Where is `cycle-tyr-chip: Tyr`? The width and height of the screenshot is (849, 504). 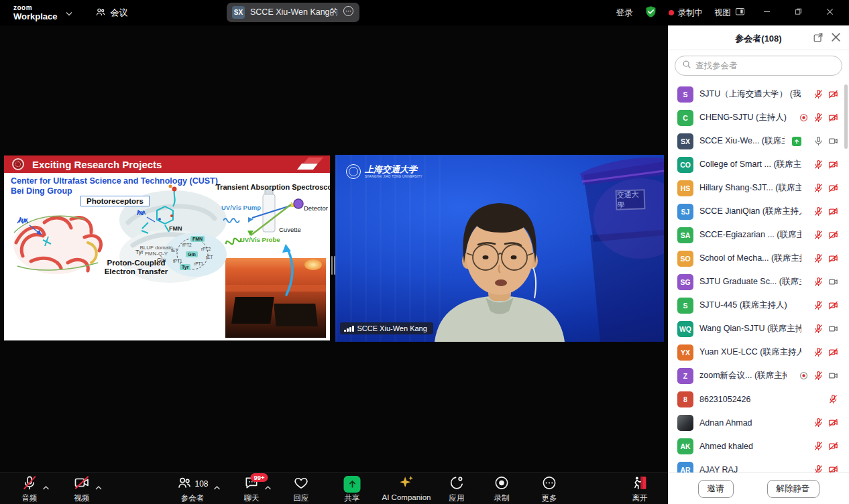
cycle-tyr-chip: Tyr is located at coordinates (185, 267).